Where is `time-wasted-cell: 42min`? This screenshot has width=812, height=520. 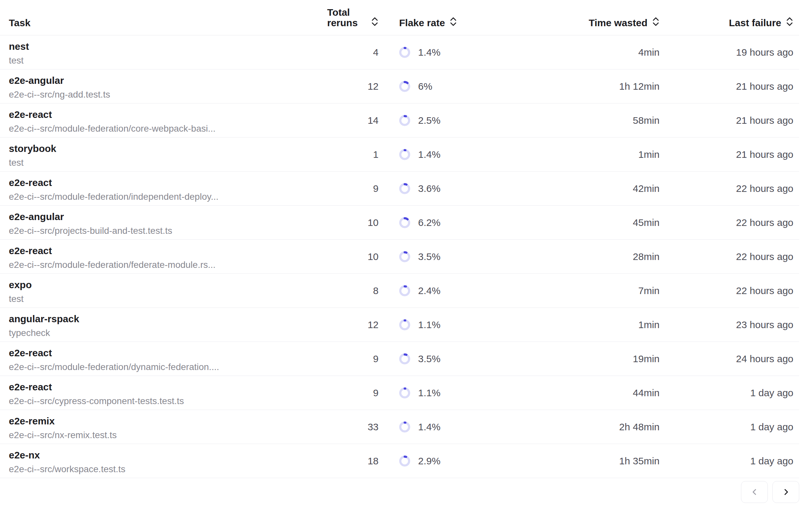
time-wasted-cell: 42min is located at coordinates (567, 188).